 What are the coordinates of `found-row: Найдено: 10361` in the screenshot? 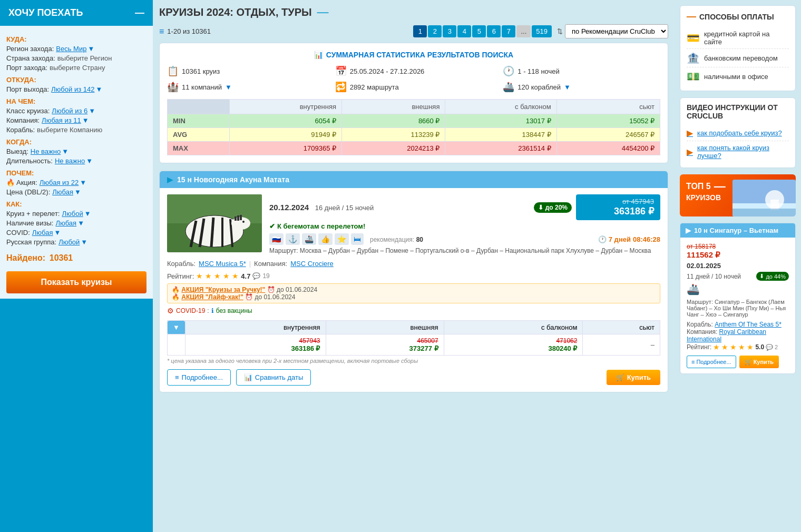 It's located at (76, 258).